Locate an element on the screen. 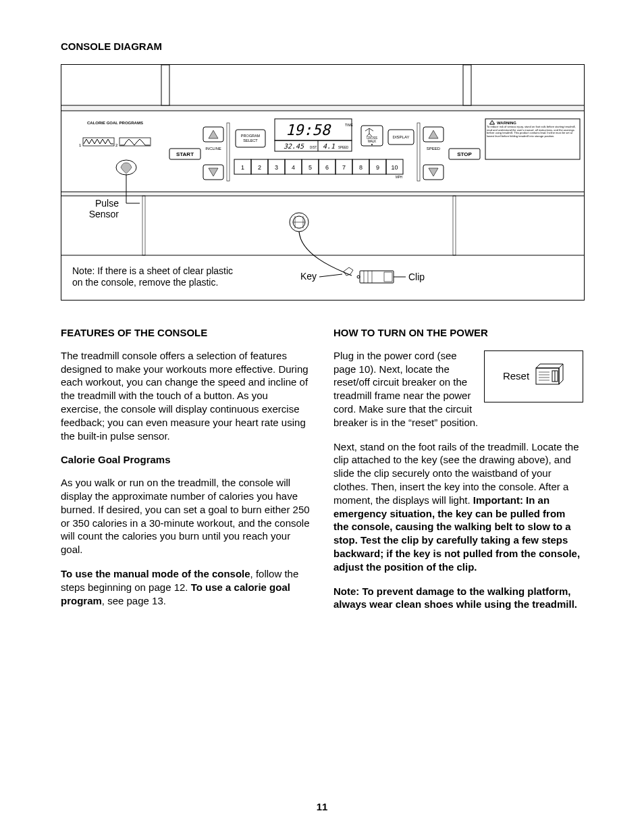  page-number: 11 is located at coordinates (322, 806).